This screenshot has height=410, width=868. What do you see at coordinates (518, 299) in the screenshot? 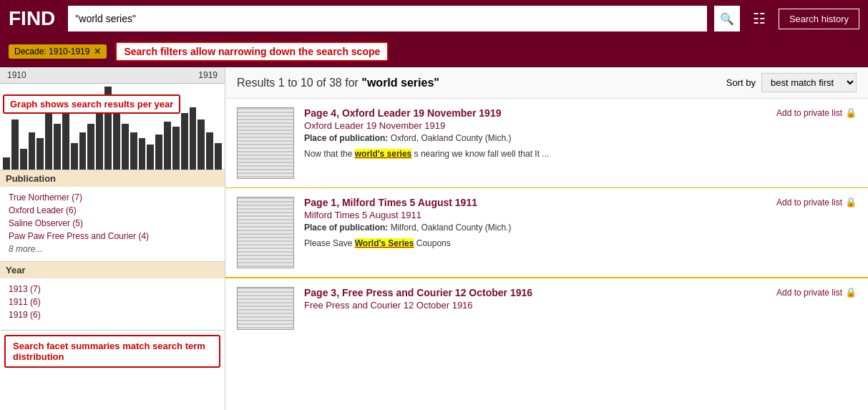
I see `result-content-3: Page 3, Free Press and Courier 12 Octobe…` at bounding box center [518, 299].